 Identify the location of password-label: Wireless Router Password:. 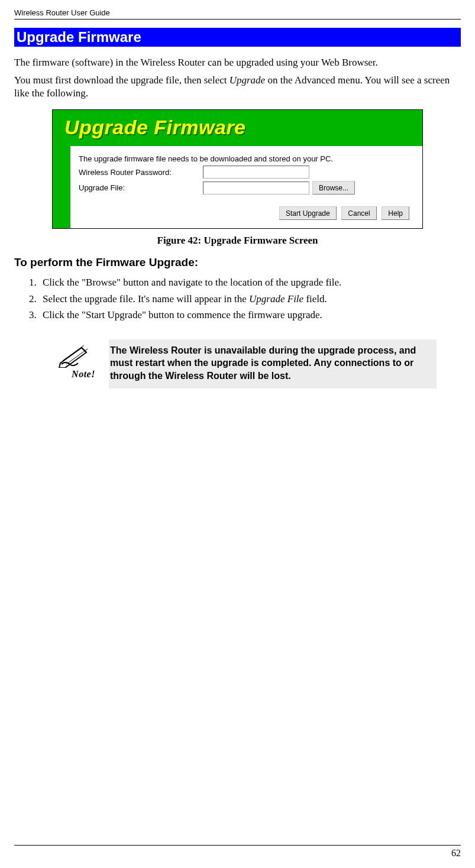
(141, 173).